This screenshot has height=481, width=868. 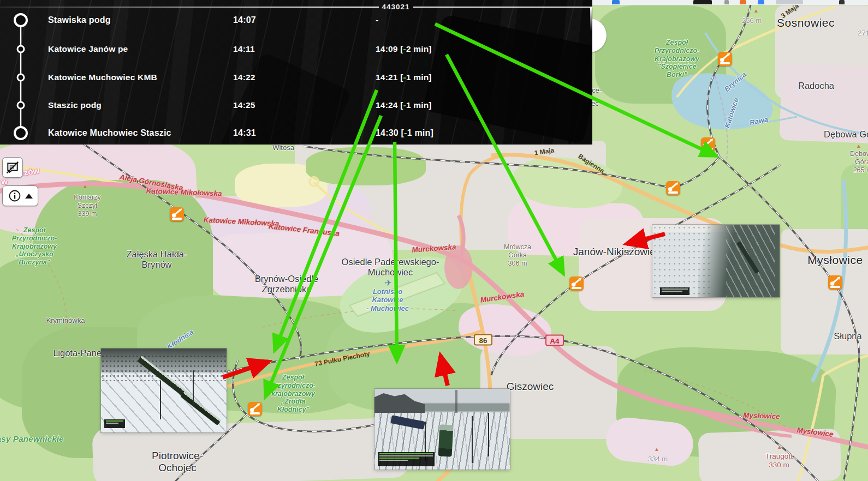 What do you see at coordinates (20, 196) in the screenshot?
I see `info-collapse-button` at bounding box center [20, 196].